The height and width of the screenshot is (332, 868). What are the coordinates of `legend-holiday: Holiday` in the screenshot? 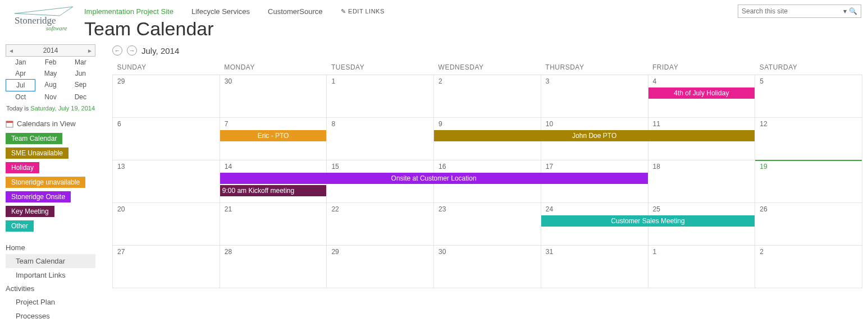 It's located at (22, 168).